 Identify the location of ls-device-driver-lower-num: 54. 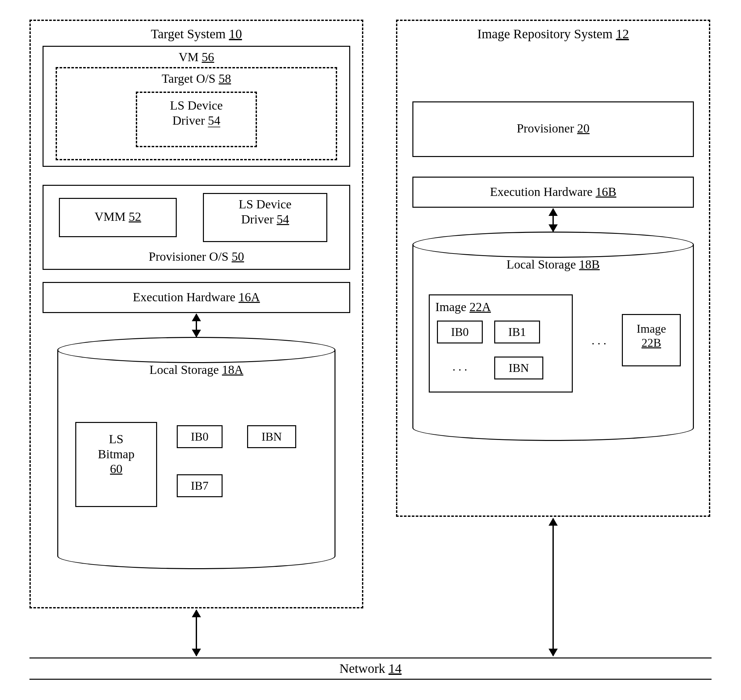
(283, 219).